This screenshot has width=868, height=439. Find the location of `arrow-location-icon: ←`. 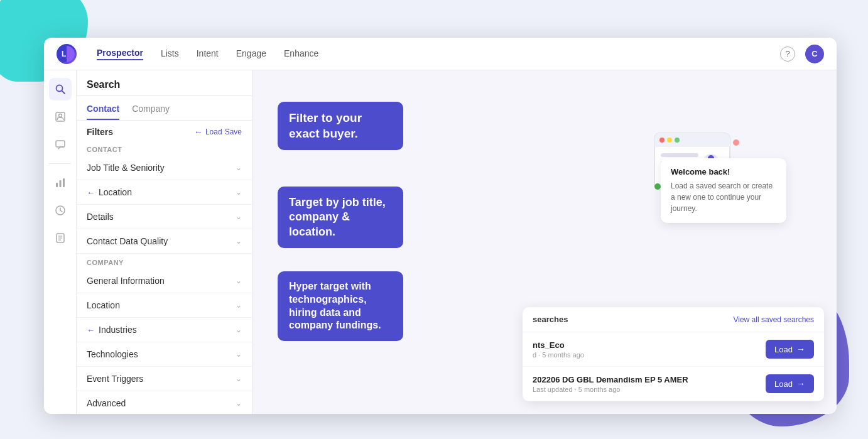

arrow-location-icon: ← is located at coordinates (90, 192).